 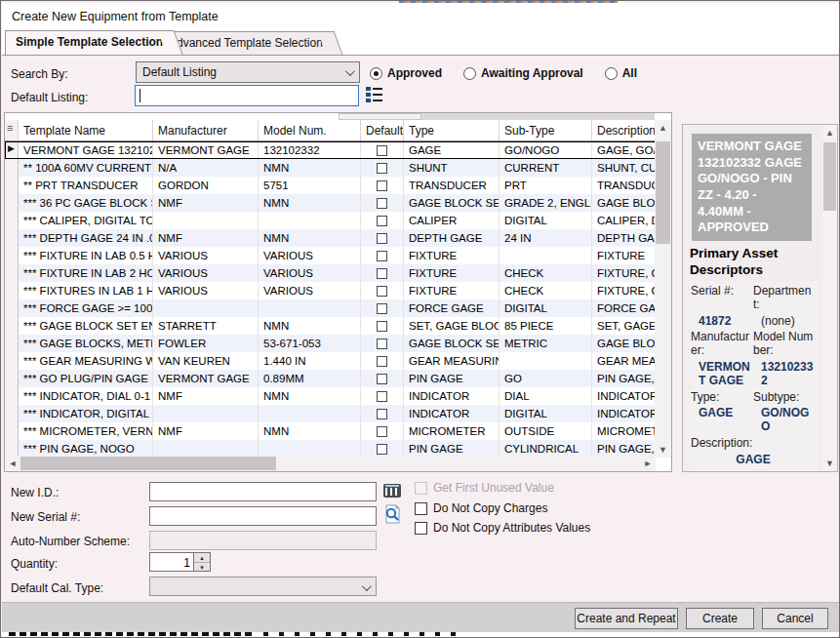 I want to click on tab-simple-template-selection: Simple Template Selection, so click(x=88, y=43).